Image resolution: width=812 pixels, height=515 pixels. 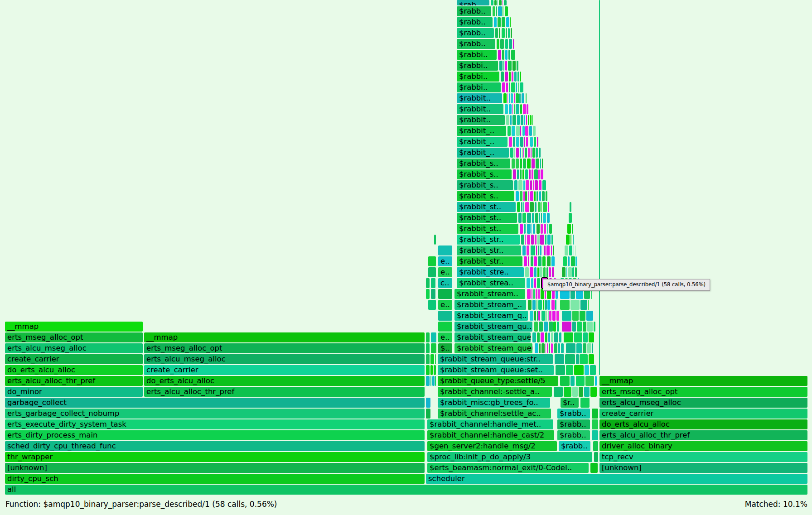 I want to click on flame-frame: scheduler, so click(x=617, y=479).